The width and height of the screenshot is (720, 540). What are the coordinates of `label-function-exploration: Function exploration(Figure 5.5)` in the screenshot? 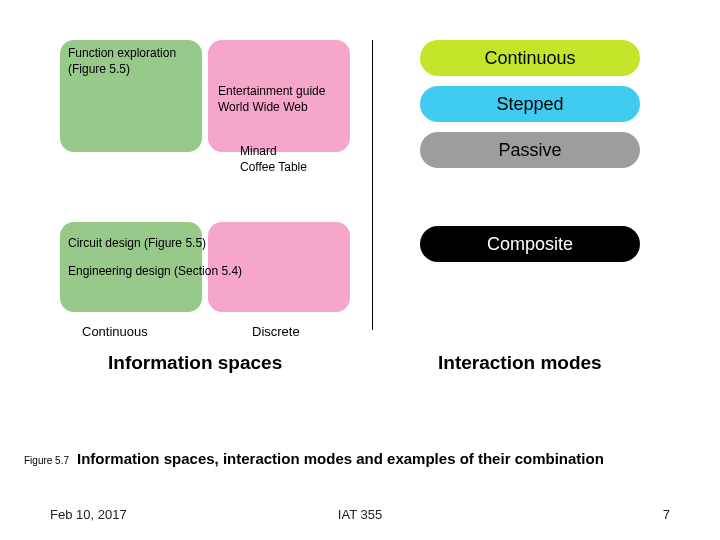 It's located at (122, 62).